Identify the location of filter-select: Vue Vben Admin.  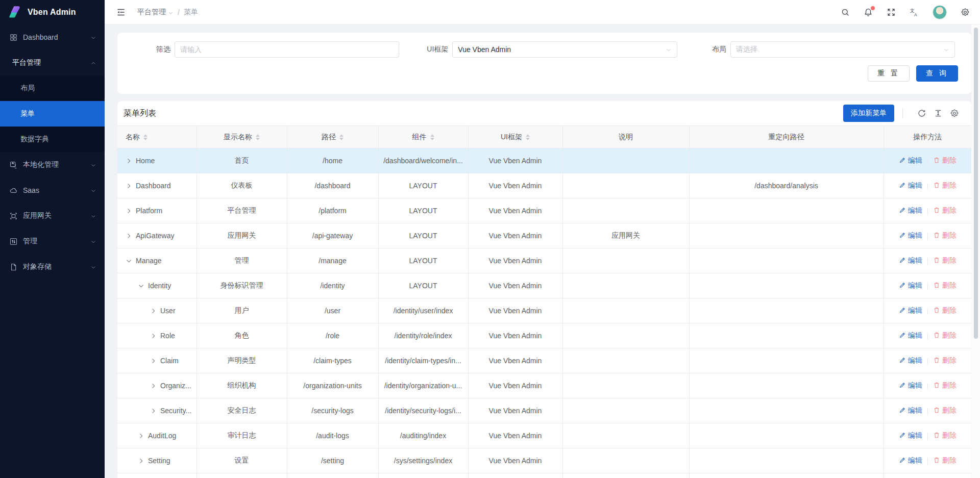
(565, 49).